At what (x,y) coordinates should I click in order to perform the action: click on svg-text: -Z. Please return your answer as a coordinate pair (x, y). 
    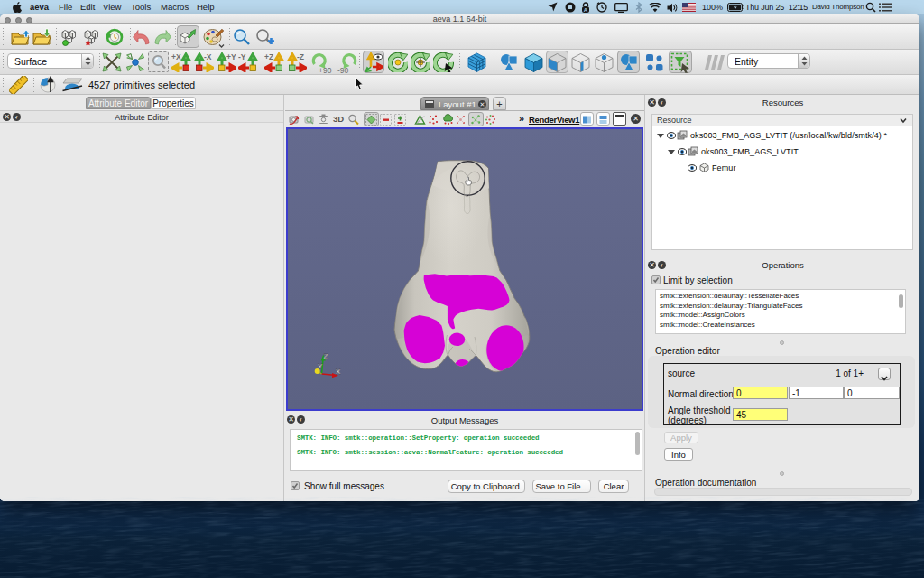
    Looking at the image, I should click on (300, 57).